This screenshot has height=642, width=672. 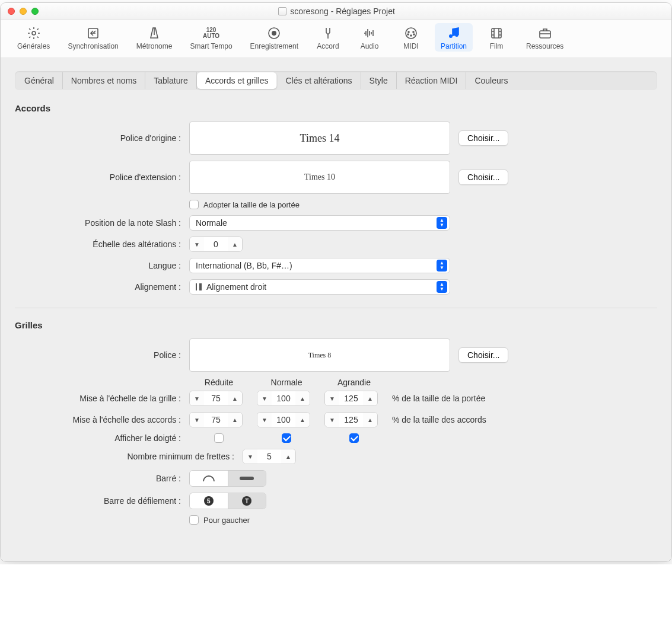 What do you see at coordinates (286, 438) in the screenshot?
I see `fingering-normal-checkbox` at bounding box center [286, 438].